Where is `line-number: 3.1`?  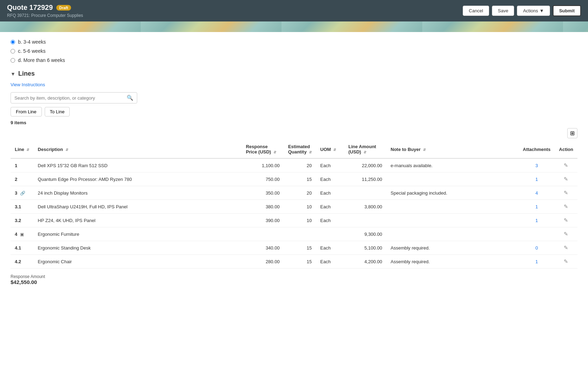 line-number: 3.1 is located at coordinates (18, 207).